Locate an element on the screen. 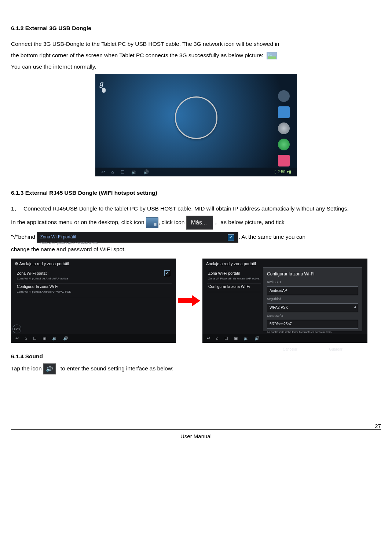 The width and height of the screenshot is (392, 549). text-frag: Tap the icon is located at coordinates (26, 368).